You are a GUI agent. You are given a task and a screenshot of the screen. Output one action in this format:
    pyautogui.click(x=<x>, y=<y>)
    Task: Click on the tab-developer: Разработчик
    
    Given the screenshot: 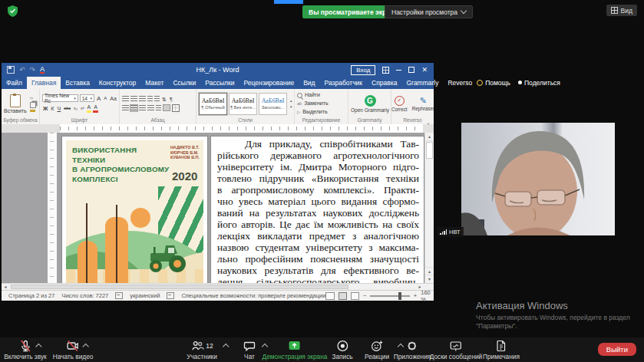 What is the action you would take?
    pyautogui.click(x=344, y=83)
    